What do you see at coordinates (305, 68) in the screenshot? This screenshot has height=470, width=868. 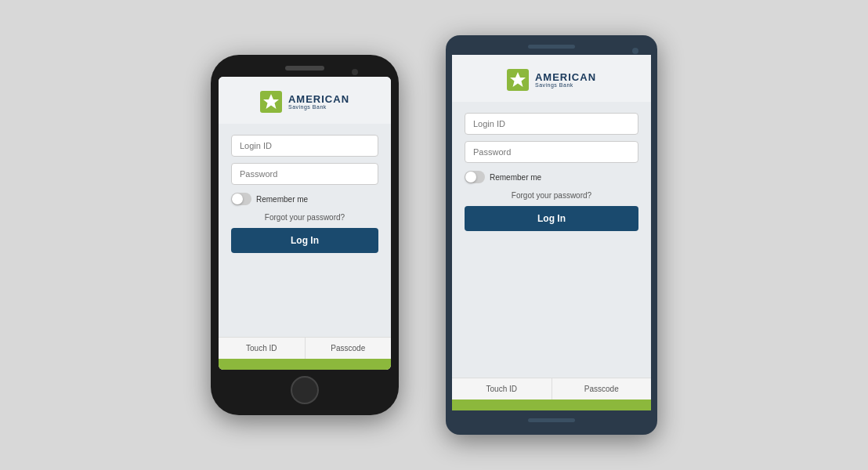 I see `iphone-speaker` at bounding box center [305, 68].